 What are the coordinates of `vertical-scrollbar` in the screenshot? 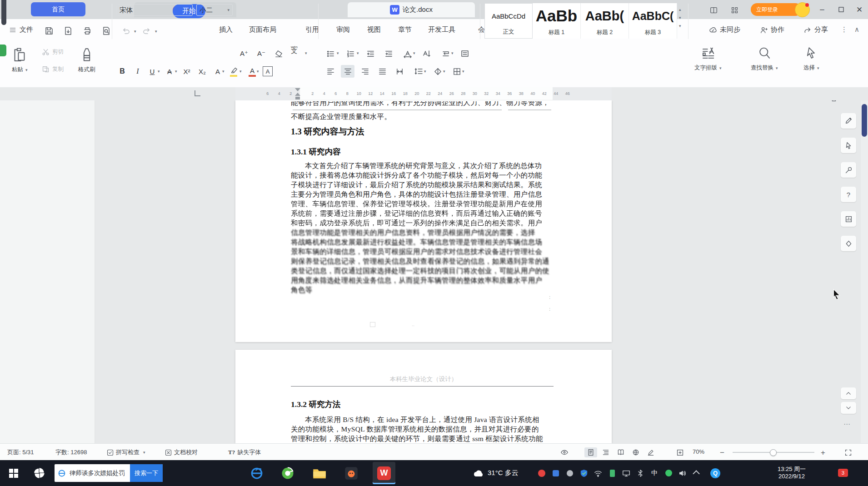 It's located at (864, 272).